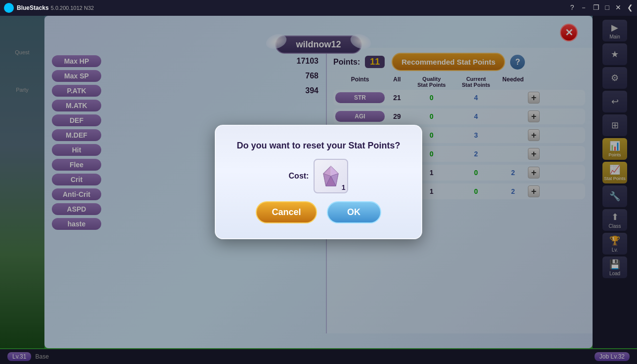  Describe the element at coordinates (354, 212) in the screenshot. I see `ok-button: OK` at that location.